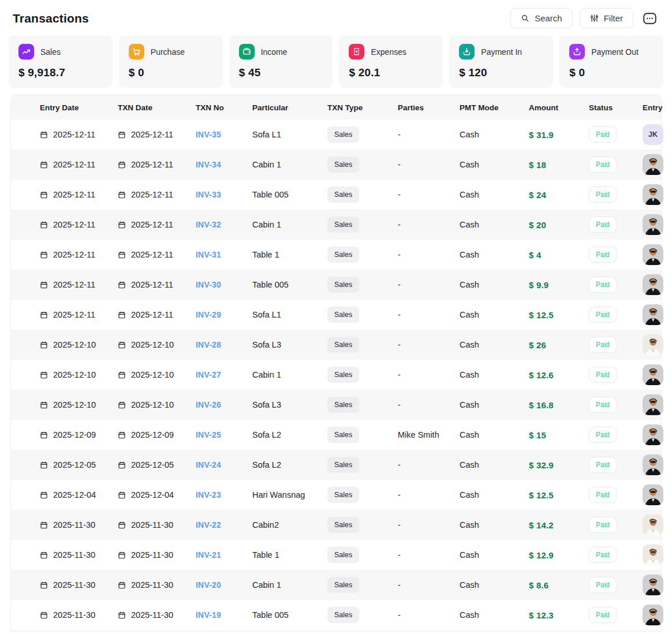  I want to click on table-row: 2025-11-302025-11-30INV-19Table 005Sales…, so click(336, 615).